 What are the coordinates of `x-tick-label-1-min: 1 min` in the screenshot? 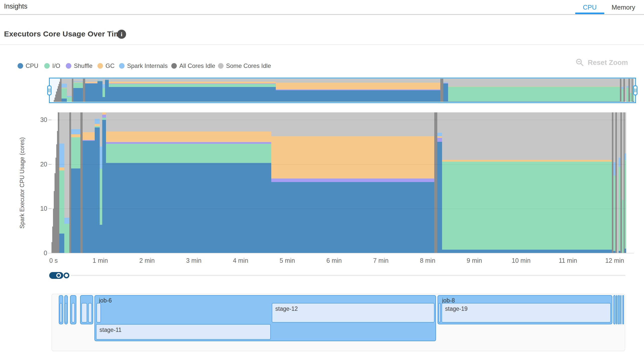 It's located at (100, 260).